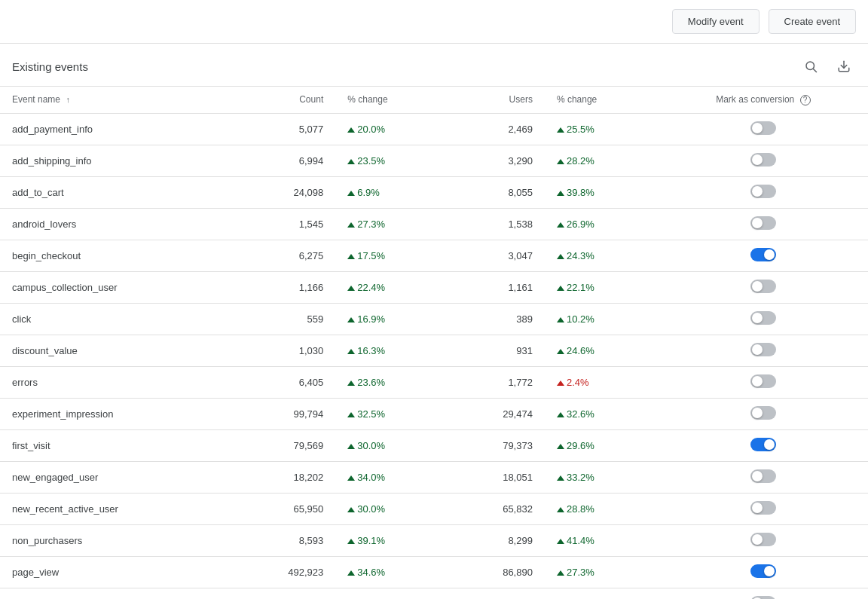 The height and width of the screenshot is (599, 868). Describe the element at coordinates (283, 477) in the screenshot. I see `count-cell: 18,202` at that location.